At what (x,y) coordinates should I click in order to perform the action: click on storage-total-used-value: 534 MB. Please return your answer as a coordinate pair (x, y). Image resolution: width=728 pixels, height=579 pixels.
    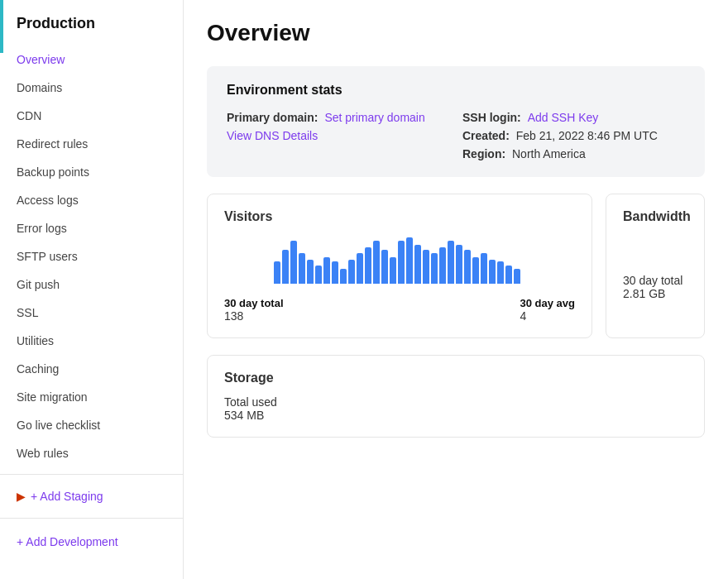
    Looking at the image, I should click on (456, 415).